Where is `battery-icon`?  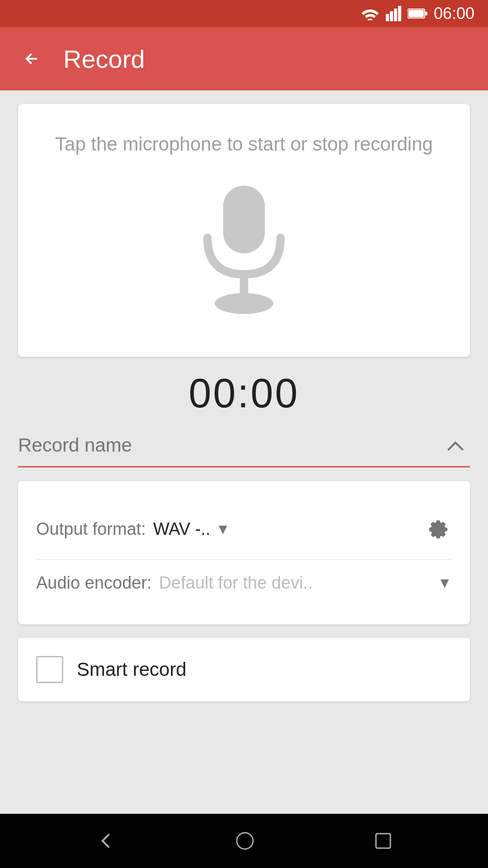 battery-icon is located at coordinates (418, 14).